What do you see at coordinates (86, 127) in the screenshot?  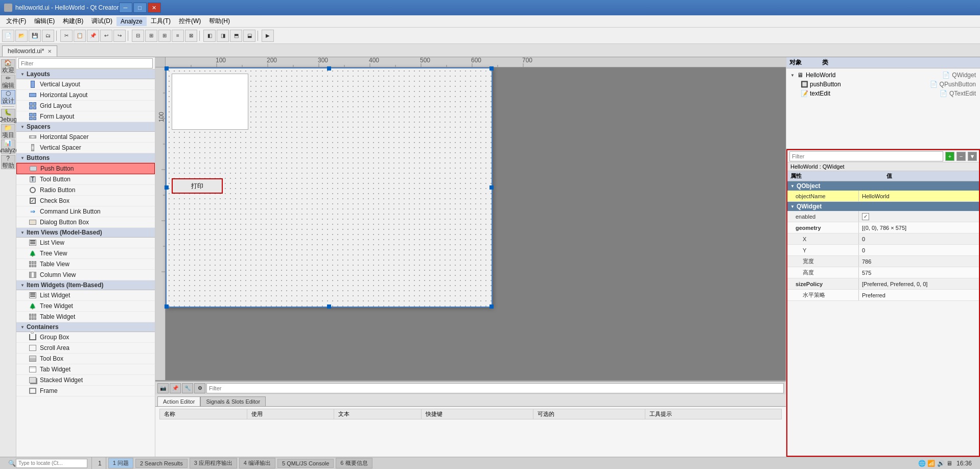 I see `category-spacers: ▼ Spacers` at bounding box center [86, 127].